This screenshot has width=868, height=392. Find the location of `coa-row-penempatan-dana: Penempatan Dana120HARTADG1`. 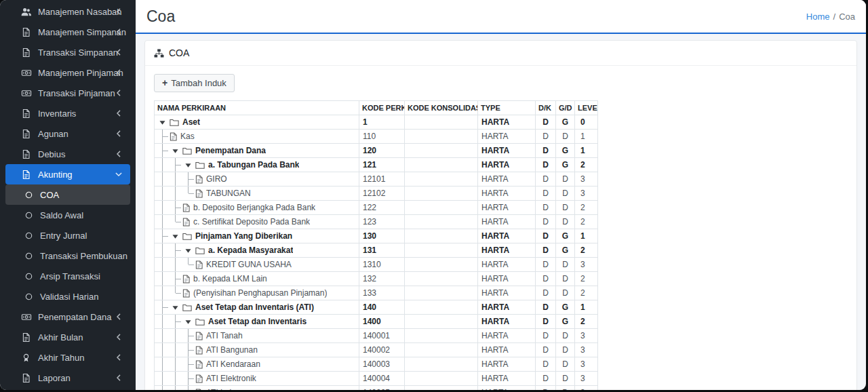

coa-row-penempatan-dana: Penempatan Dana120HARTADG1 is located at coordinates (376, 151).